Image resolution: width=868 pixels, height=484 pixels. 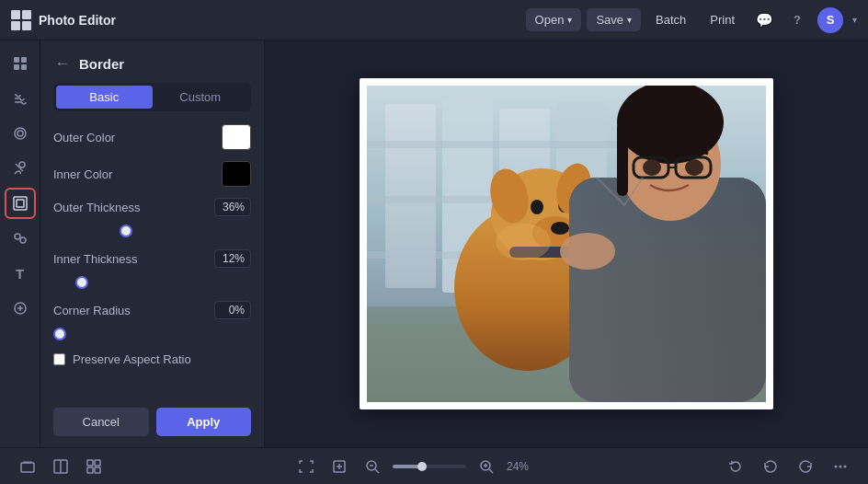 What do you see at coordinates (629, 20) in the screenshot?
I see `save-chevron-icon: ▾` at bounding box center [629, 20].